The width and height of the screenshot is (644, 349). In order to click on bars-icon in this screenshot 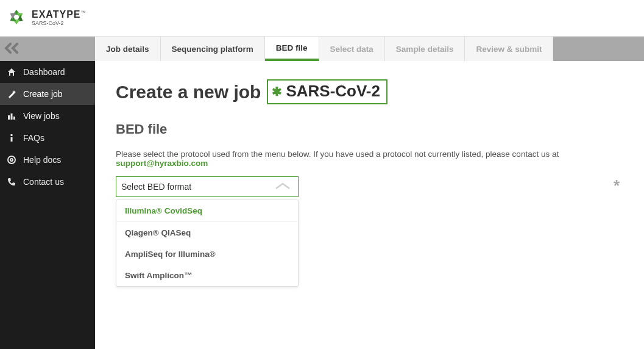, I will do `click(12, 116)`.